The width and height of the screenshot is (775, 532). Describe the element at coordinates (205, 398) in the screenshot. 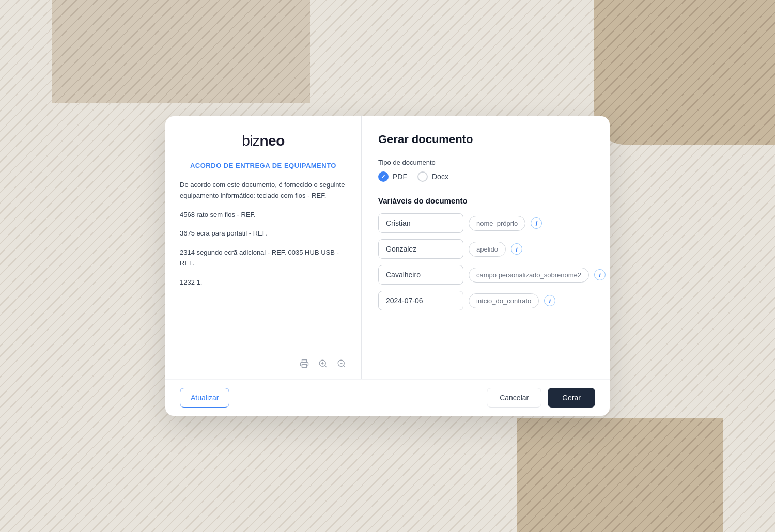

I see `update-button: Atualizar` at that location.